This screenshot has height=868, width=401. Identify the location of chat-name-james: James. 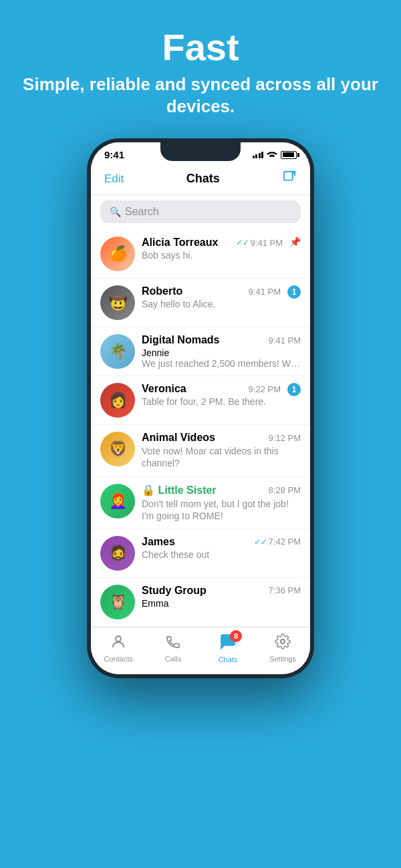
(158, 542).